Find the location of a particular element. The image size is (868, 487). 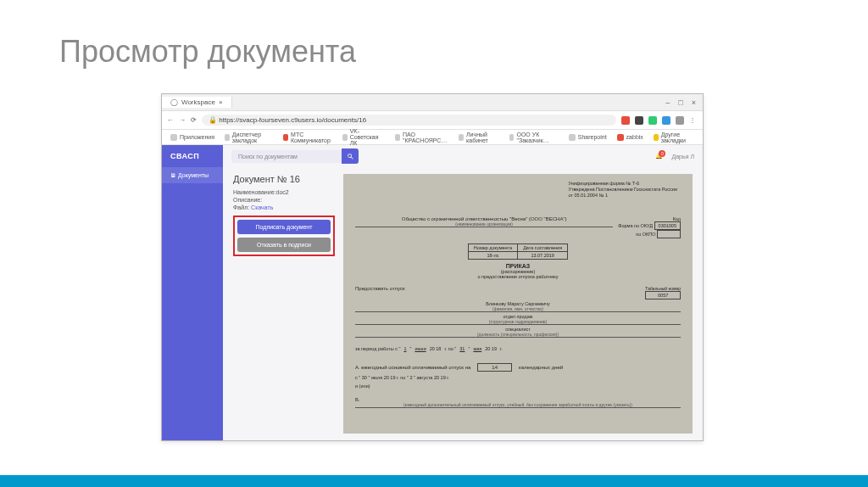

sign-button: Подписать документ is located at coordinates (284, 227).